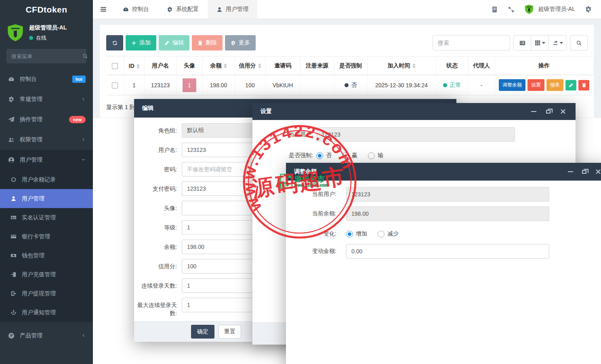 This screenshot has width=601, height=364. What do you see at coordinates (230, 332) in the screenshot?
I see `reset-button: 重置` at bounding box center [230, 332].